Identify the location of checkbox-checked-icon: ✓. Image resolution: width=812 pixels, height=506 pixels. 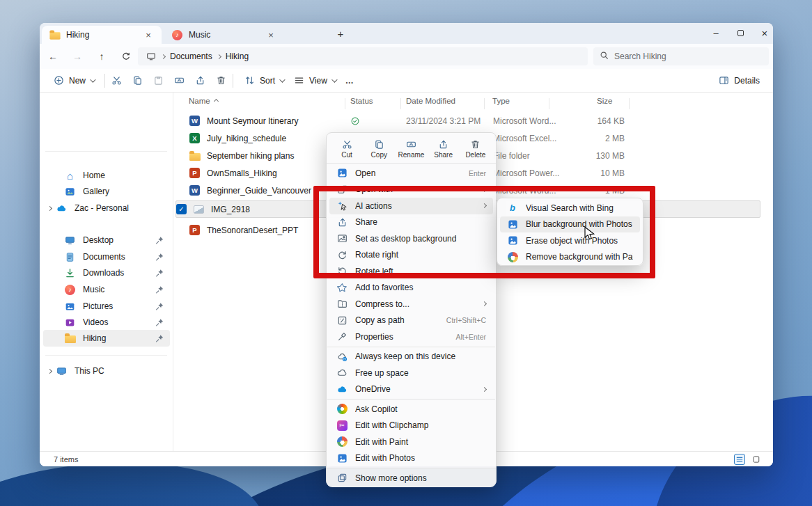
(181, 209).